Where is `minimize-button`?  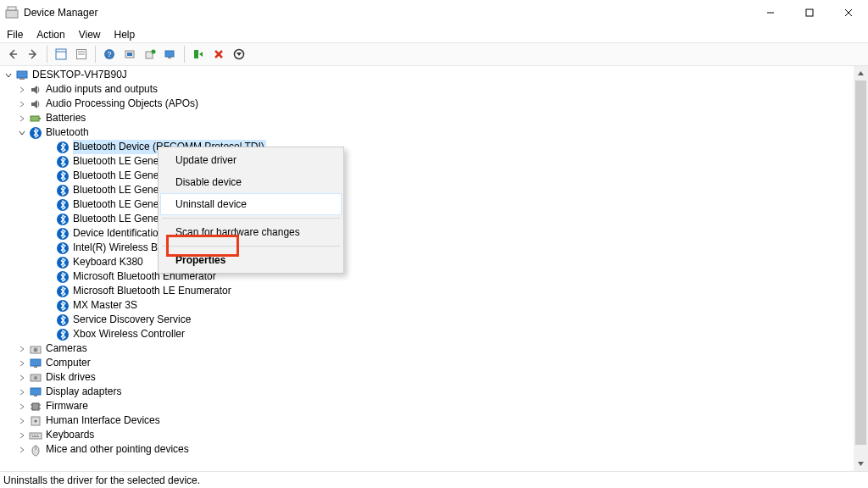 minimize-button is located at coordinates (771, 13).